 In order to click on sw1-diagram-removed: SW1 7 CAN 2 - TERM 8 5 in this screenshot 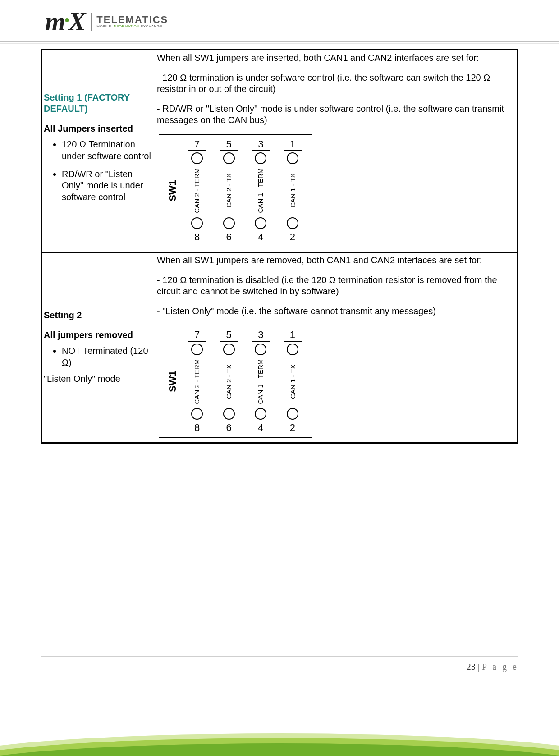, I will do `click(235, 381)`.